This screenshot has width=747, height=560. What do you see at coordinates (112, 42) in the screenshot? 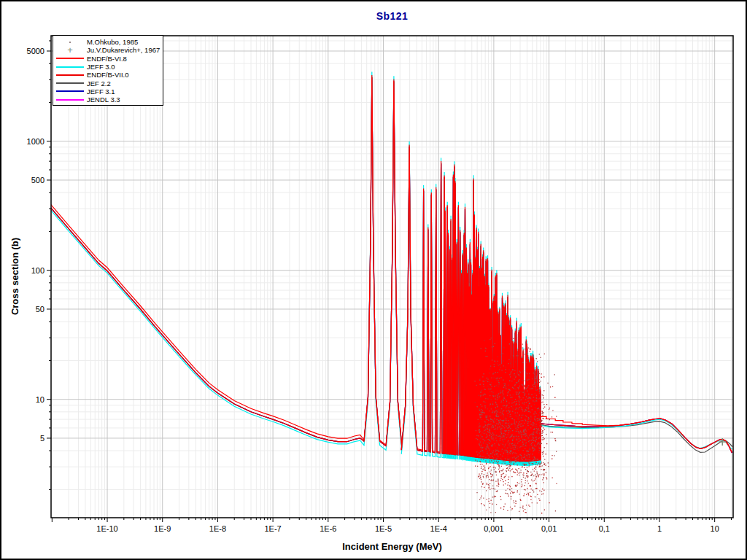
I see `legend-label: M.Ohkubo, 1985` at bounding box center [112, 42].